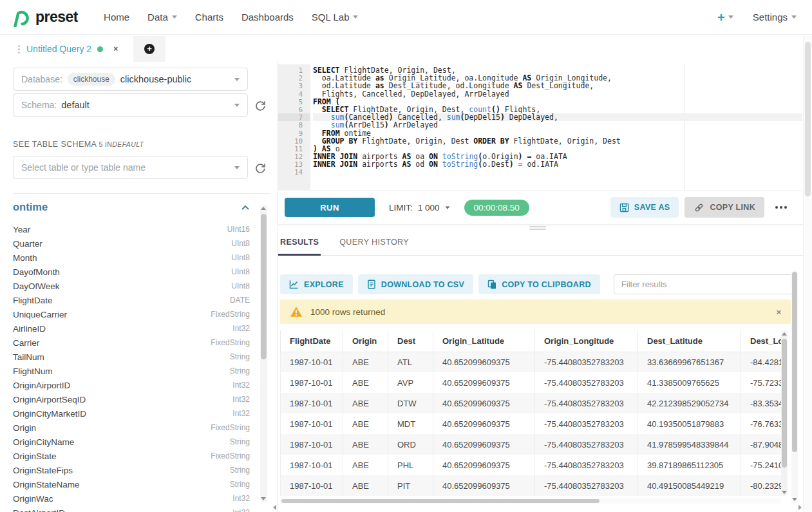 The height and width of the screenshot is (512, 812). Describe the element at coordinates (131, 442) in the screenshot. I see `column-row: OriginCityNameString` at that location.